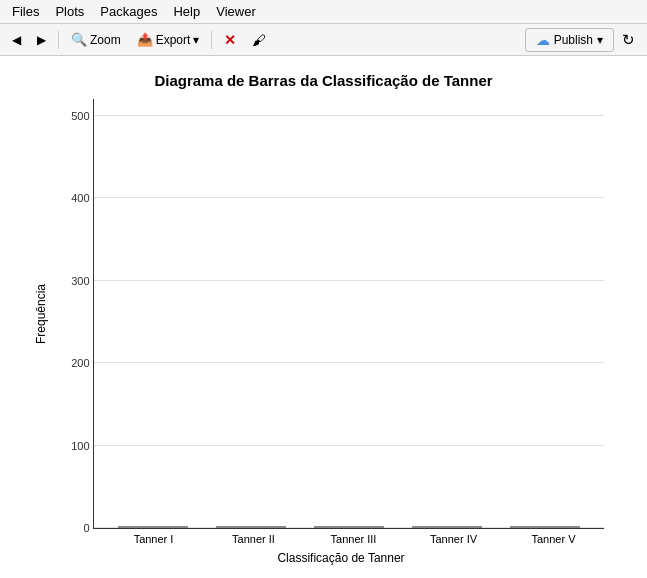 The width and height of the screenshot is (647, 578). Describe the element at coordinates (324, 80) in the screenshot. I see `chart-title: Diagrama de Barras da Classificação de T…` at that location.